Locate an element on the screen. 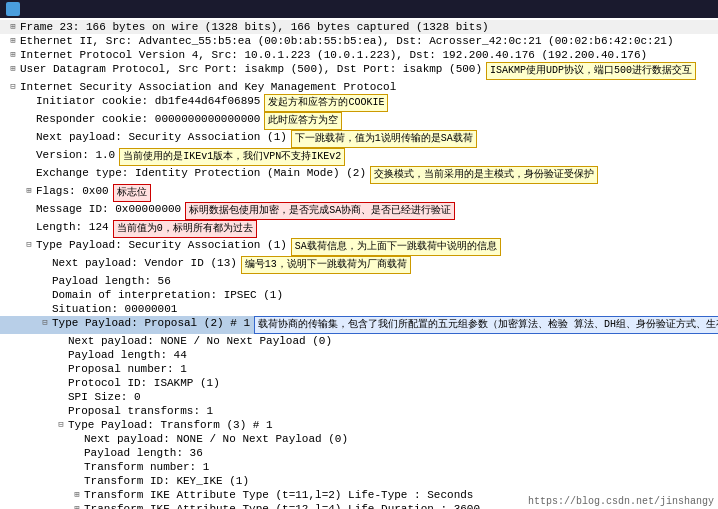 The width and height of the screenshot is (718, 509). annotation: 编号13，说明下一跳载荷为厂商载荷 is located at coordinates (326, 265).